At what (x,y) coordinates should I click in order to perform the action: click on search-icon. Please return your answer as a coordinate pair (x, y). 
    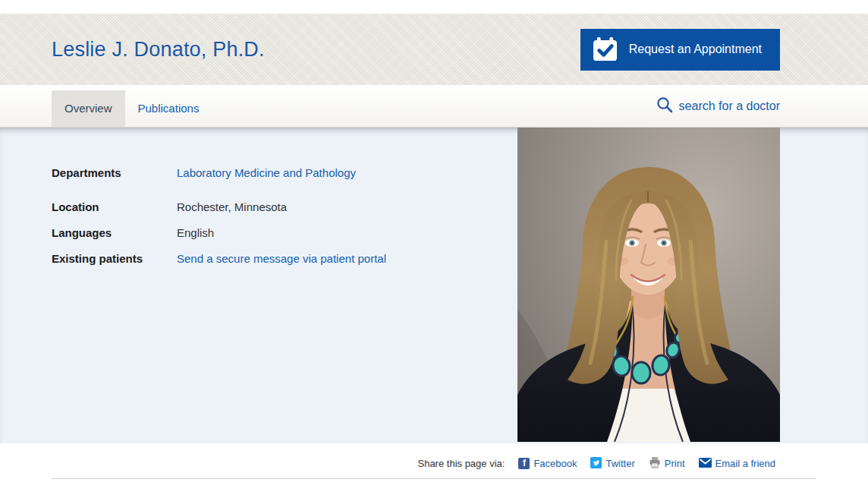
    Looking at the image, I should click on (665, 106).